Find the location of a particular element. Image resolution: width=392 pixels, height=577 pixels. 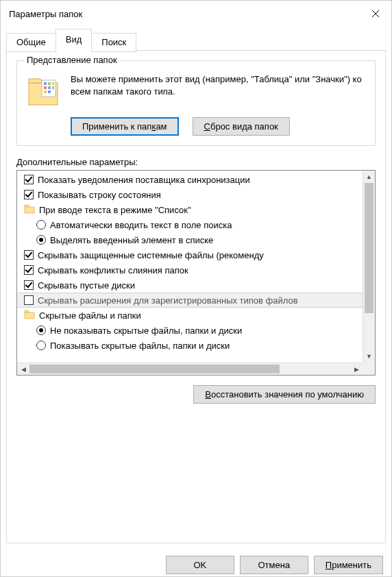

folder-views-group: Представление папок Вы можете применить … is located at coordinates (196, 103).